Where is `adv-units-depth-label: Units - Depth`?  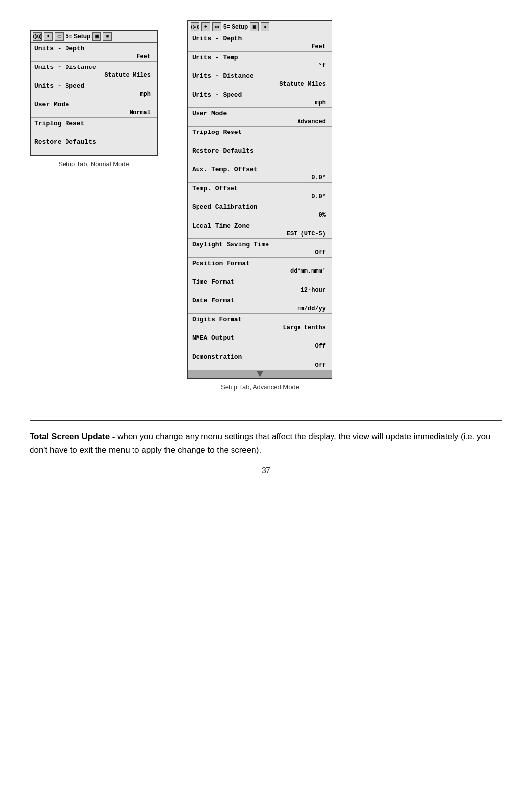 adv-units-depth-label: Units - Depth is located at coordinates (260, 38).